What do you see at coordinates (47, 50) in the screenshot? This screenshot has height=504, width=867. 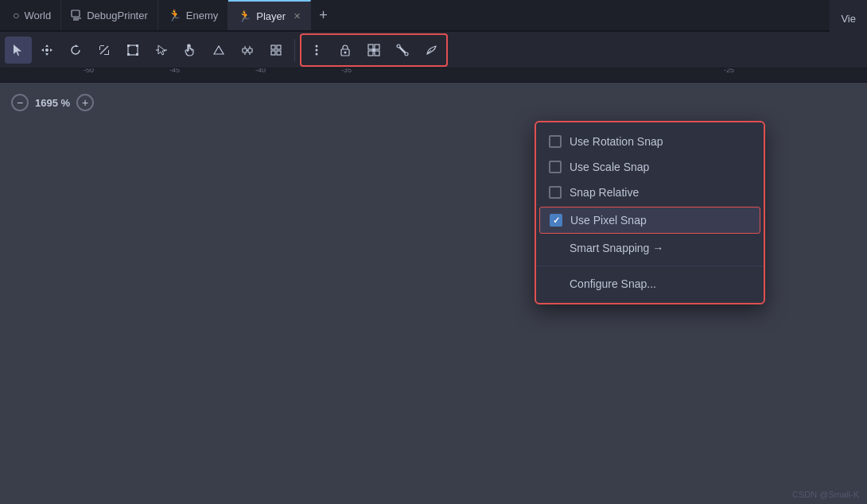 I see `move-tool-button` at bounding box center [47, 50].